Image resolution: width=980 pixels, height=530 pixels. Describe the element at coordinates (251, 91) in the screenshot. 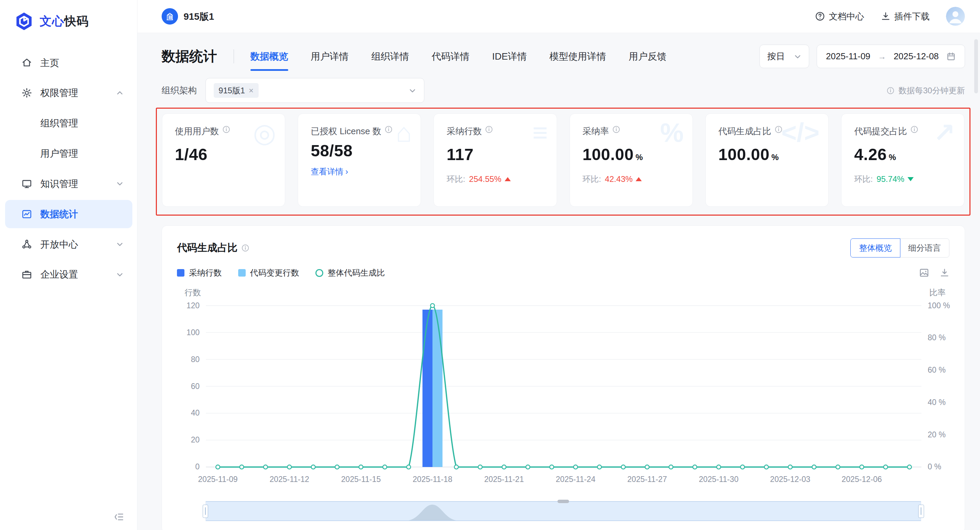

I see `tag-close-icon: ×` at that location.